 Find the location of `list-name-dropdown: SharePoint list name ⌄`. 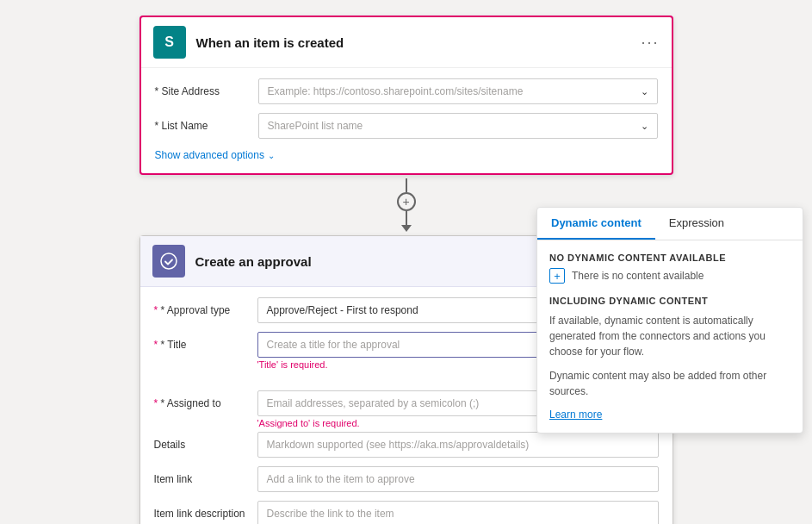

list-name-dropdown: SharePoint list name ⌄ is located at coordinates (458, 126).